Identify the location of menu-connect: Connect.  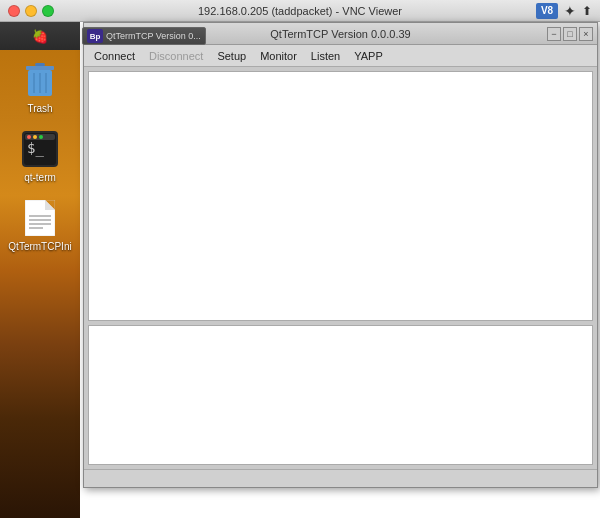
(114, 56).